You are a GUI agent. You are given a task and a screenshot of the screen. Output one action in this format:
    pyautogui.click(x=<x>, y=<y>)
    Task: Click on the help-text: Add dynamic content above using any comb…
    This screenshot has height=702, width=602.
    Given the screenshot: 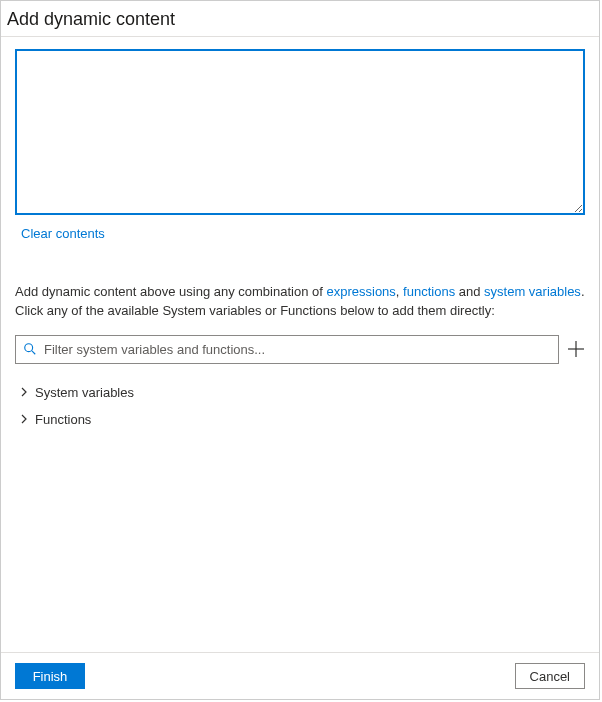 What is the action you would take?
    pyautogui.click(x=300, y=302)
    